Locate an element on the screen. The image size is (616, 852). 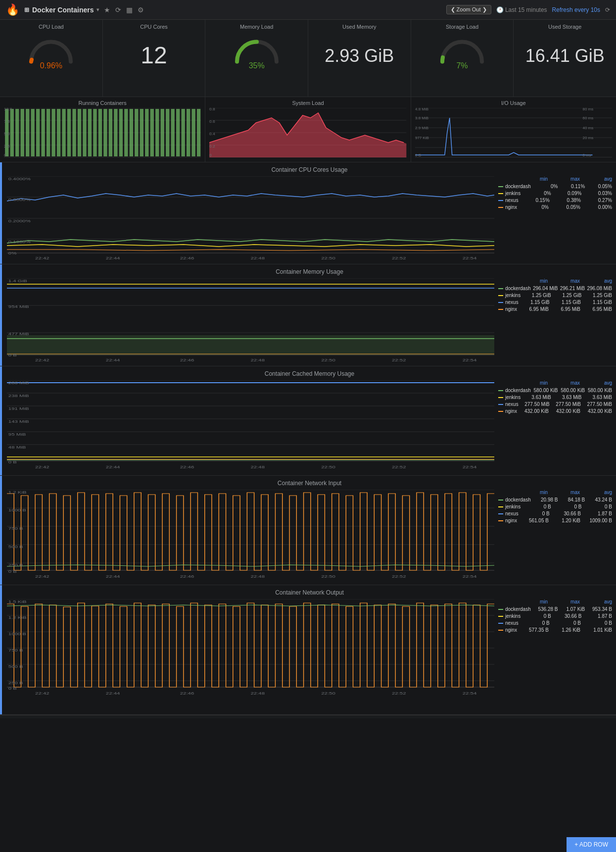
dockerdash-min: 0% is located at coordinates (545, 186).